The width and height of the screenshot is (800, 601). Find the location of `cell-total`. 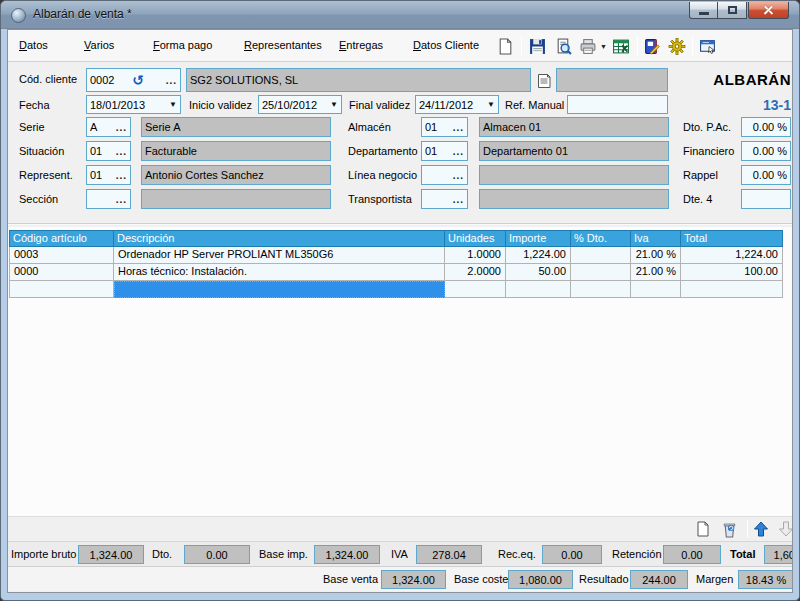

cell-total is located at coordinates (732, 290).